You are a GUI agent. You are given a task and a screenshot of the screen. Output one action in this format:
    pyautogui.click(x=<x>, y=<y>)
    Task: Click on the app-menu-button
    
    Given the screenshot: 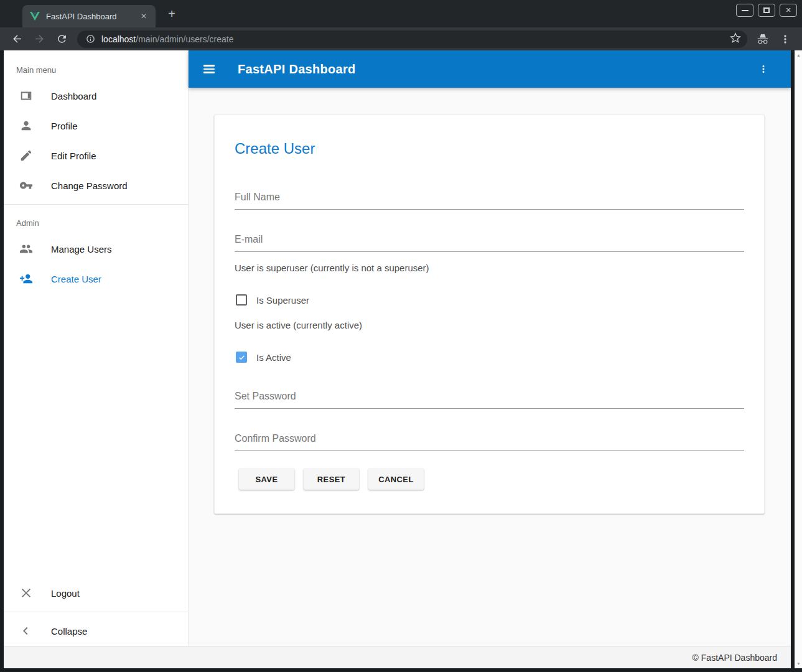 What is the action you would take?
    pyautogui.click(x=763, y=69)
    